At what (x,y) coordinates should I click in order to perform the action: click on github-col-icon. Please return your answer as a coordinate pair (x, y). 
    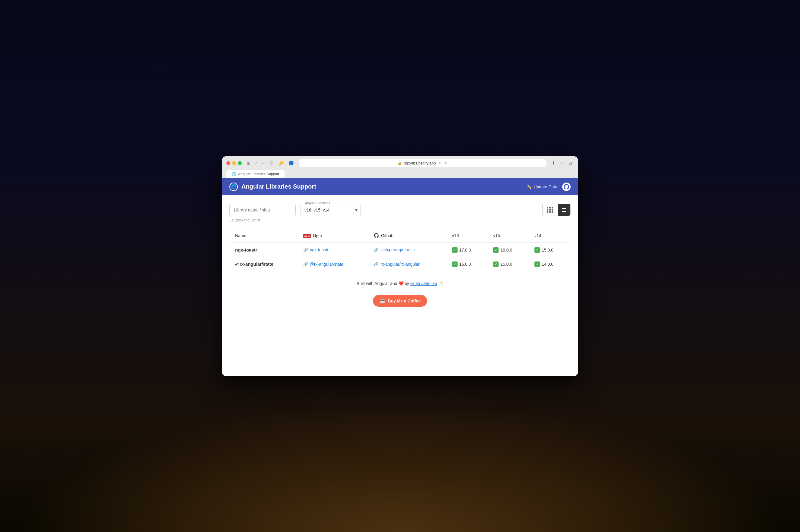
    Looking at the image, I should click on (376, 235).